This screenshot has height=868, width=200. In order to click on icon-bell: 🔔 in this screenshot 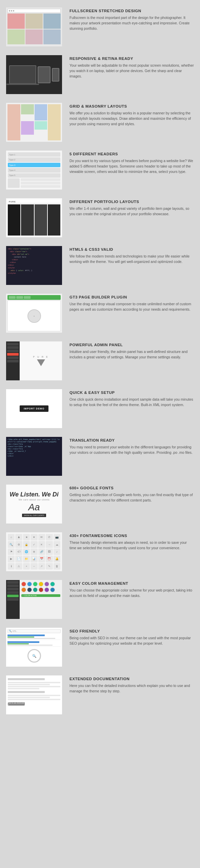, I will do `click(57, 559)`.